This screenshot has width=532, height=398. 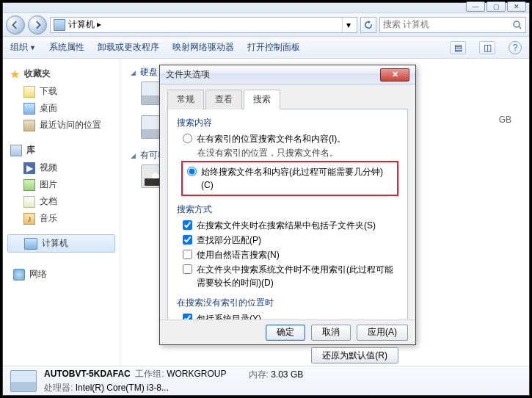 What do you see at coordinates (285, 333) in the screenshot?
I see `ok-button: 确定` at bounding box center [285, 333].